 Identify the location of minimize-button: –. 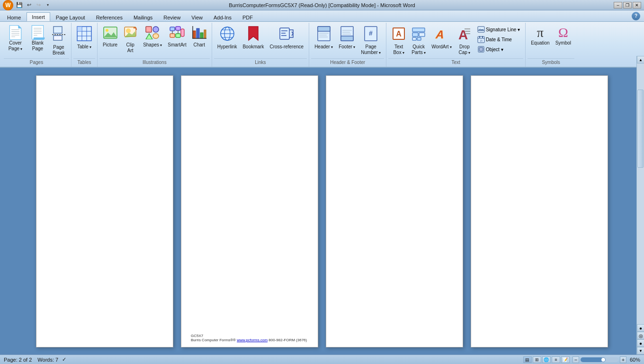
(618, 5).